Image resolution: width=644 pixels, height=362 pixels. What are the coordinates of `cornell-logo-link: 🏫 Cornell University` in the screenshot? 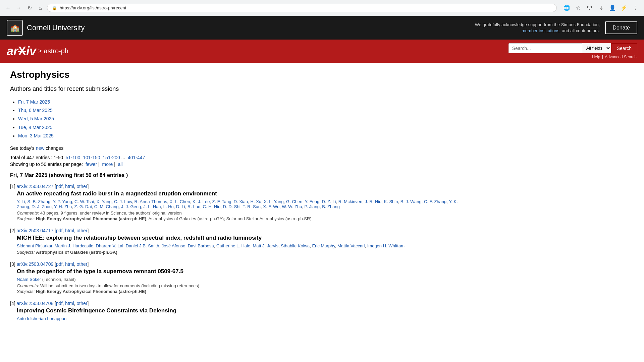 It's located at (46, 28).